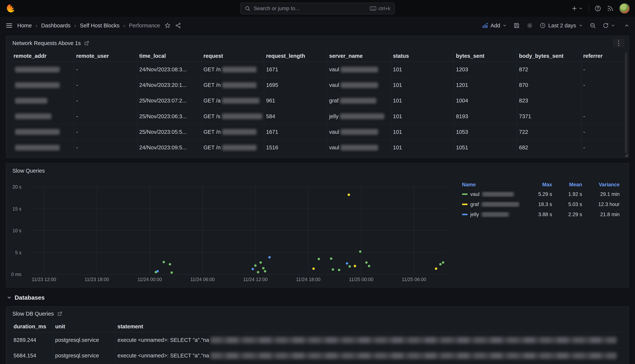 The width and height of the screenshot is (635, 364). I want to click on mega-menu-toggle, so click(9, 26).